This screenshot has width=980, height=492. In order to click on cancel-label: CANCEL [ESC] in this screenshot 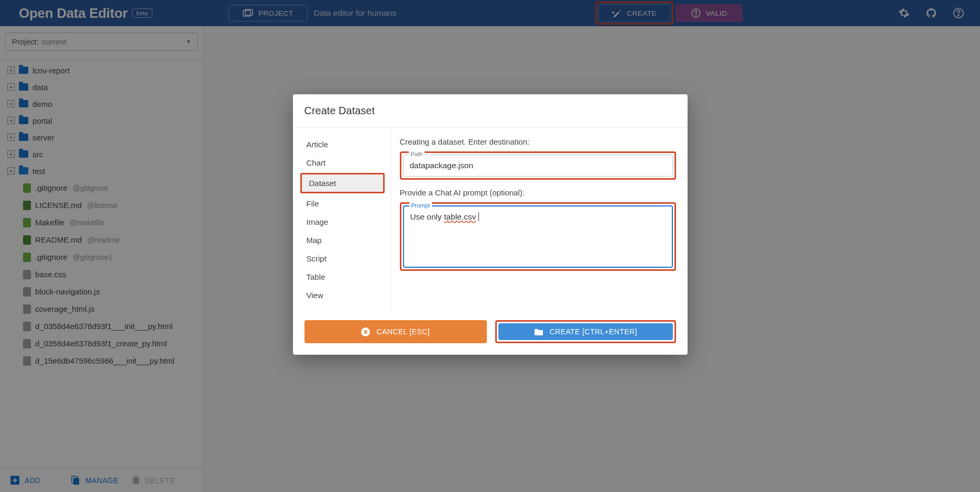, I will do `click(403, 332)`.